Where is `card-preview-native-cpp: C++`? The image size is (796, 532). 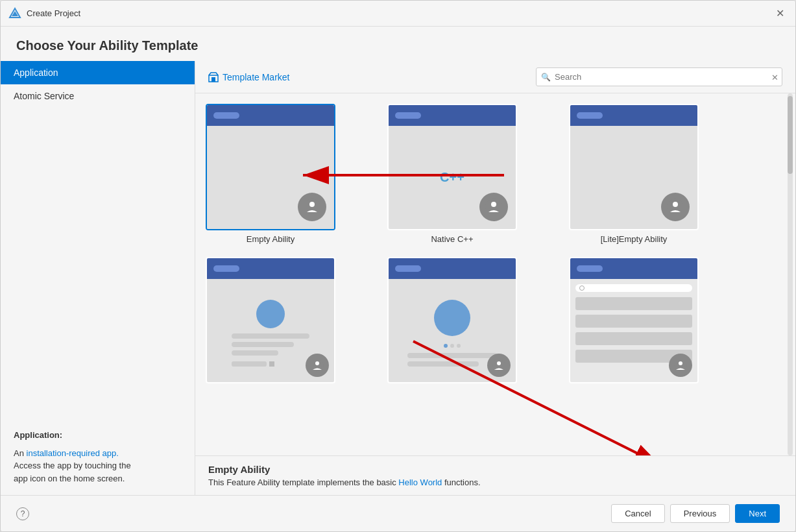
card-preview-native-cpp: C++ is located at coordinates (452, 167).